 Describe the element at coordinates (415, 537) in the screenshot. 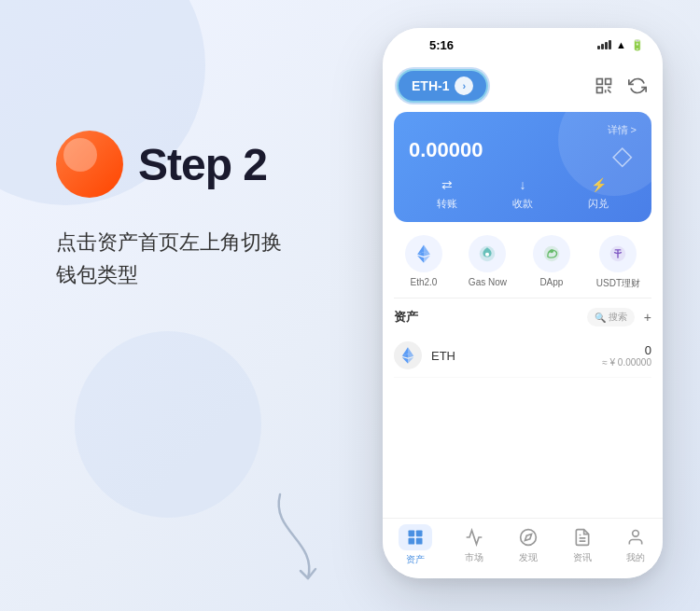

I see `assets-nav-icon` at that location.